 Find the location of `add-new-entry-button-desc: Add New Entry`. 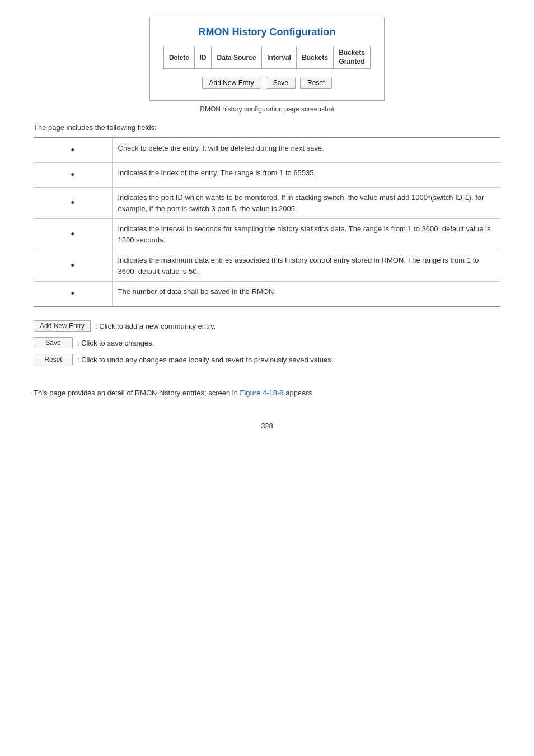

add-new-entry-button-desc: Add New Entry is located at coordinates (62, 326).